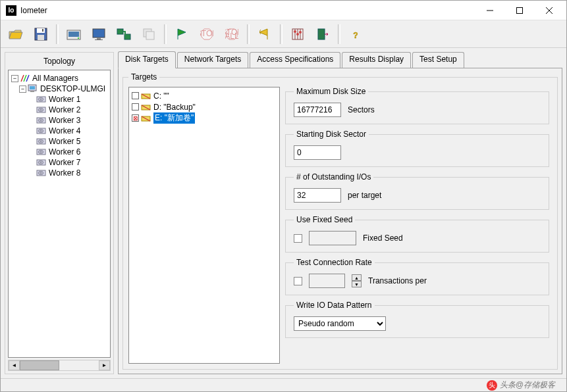  I want to click on scroll-track, so click(59, 366).